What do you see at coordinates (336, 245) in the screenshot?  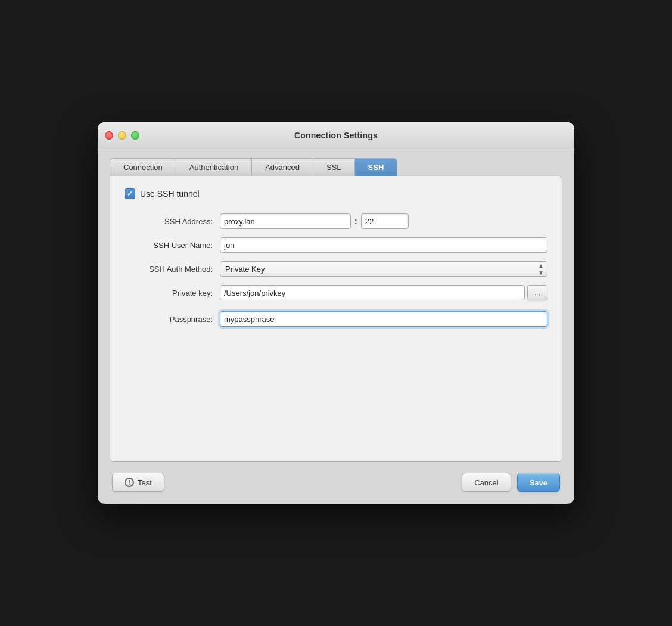 I see `ssh-username-row: SSH User Name:` at bounding box center [336, 245].